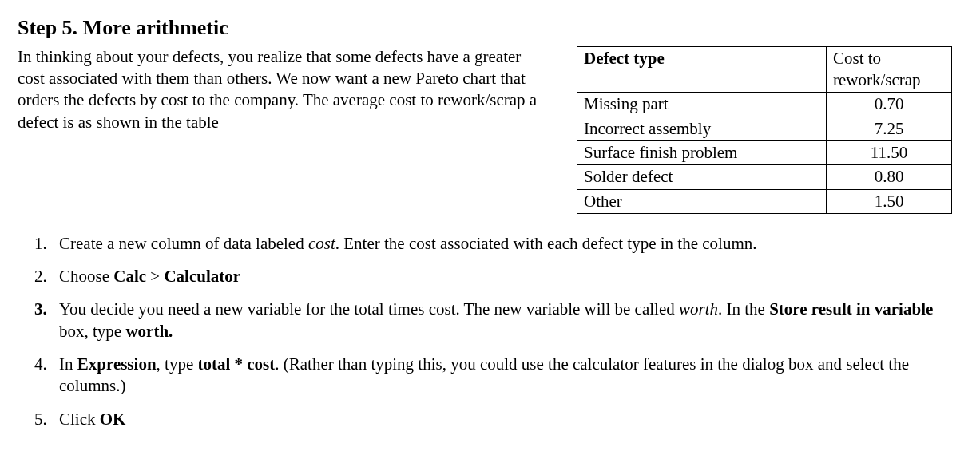 The width and height of the screenshot is (980, 467). What do you see at coordinates (149, 331) in the screenshot?
I see `typed-value-worth: worth.` at bounding box center [149, 331].